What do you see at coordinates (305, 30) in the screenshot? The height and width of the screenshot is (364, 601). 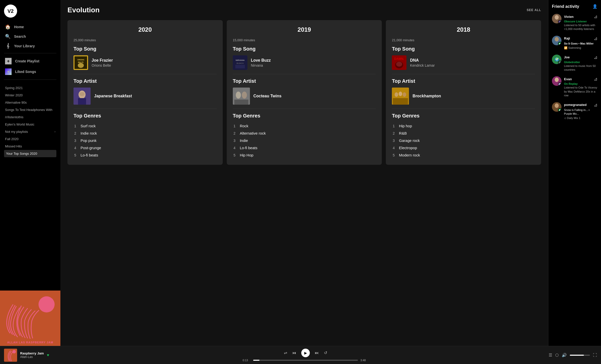 I see `year-label-2019: 2019` at bounding box center [305, 30].